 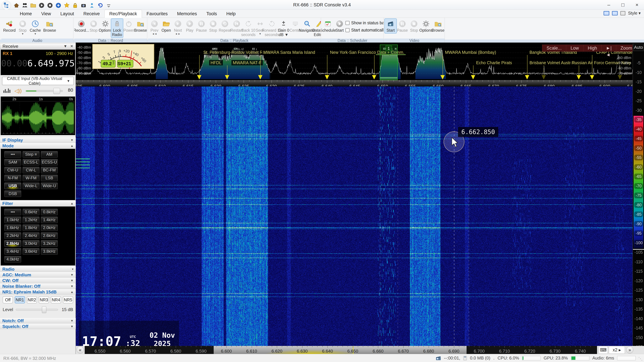 What do you see at coordinates (13, 228) in the screenshot?
I see `filter-button-16kHz: 1.6kHz` at bounding box center [13, 228].